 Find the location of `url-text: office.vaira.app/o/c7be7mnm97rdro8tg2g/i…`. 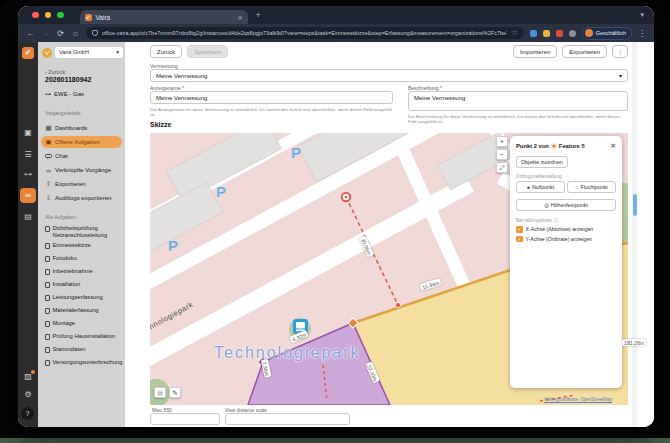

url-text: office.vaira.app/o/c7be7mnm97rdro8tg2g/i… is located at coordinates (304, 33).